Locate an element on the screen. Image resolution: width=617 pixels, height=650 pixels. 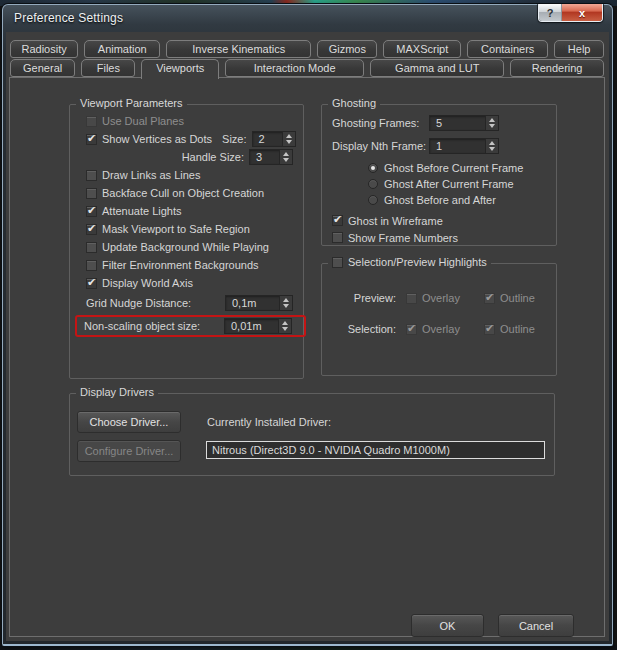
handle-size-spinner: 3 is located at coordinates (271, 157).